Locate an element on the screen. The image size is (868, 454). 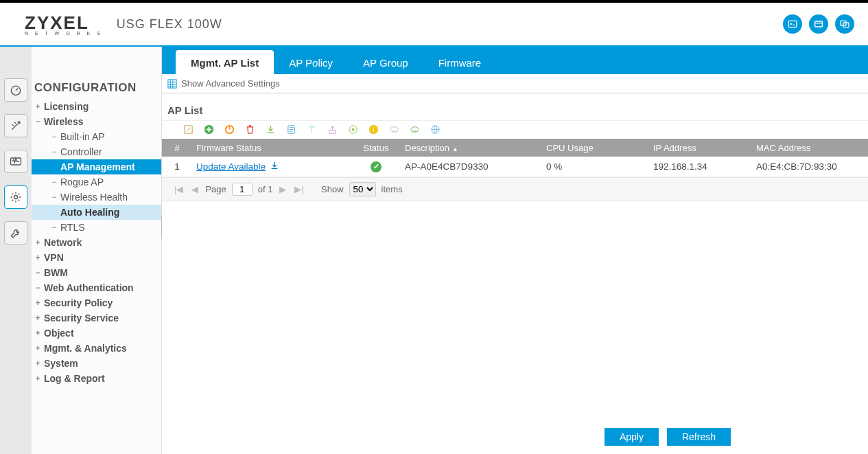
download-icon is located at coordinates (274, 166).